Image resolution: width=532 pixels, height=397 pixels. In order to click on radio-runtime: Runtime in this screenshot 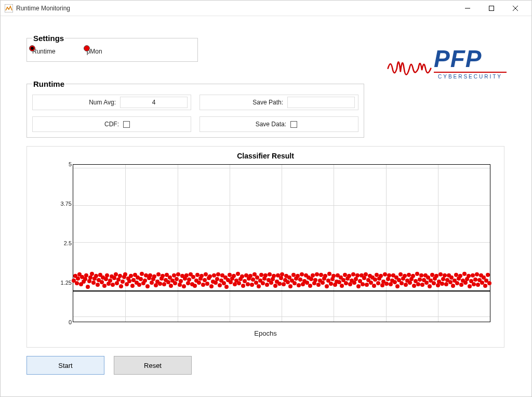, I will do `click(44, 51)`.